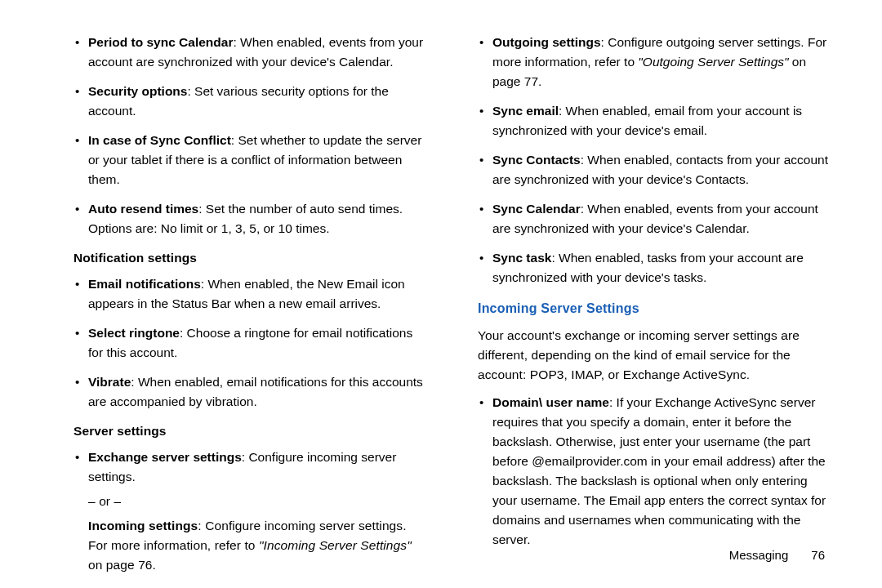  I want to click on desc: : When enabled, email notifications for …, so click(256, 392).